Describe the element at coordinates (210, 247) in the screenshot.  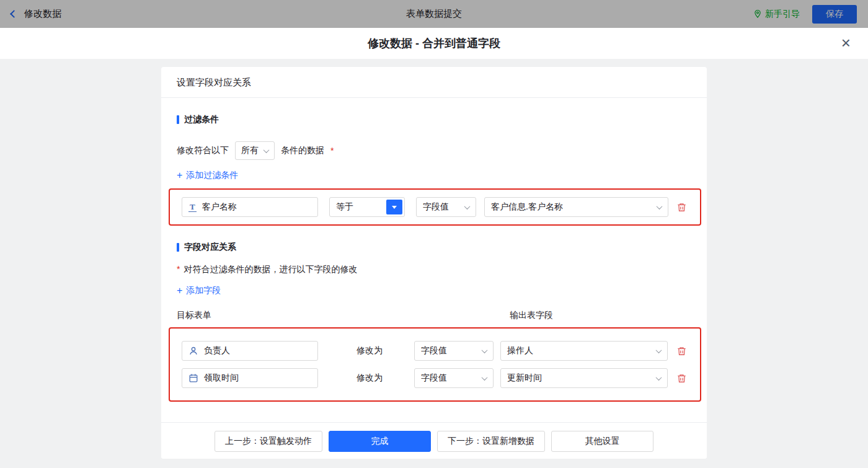
I see `mapping-section-label: 字段对应关系` at that location.